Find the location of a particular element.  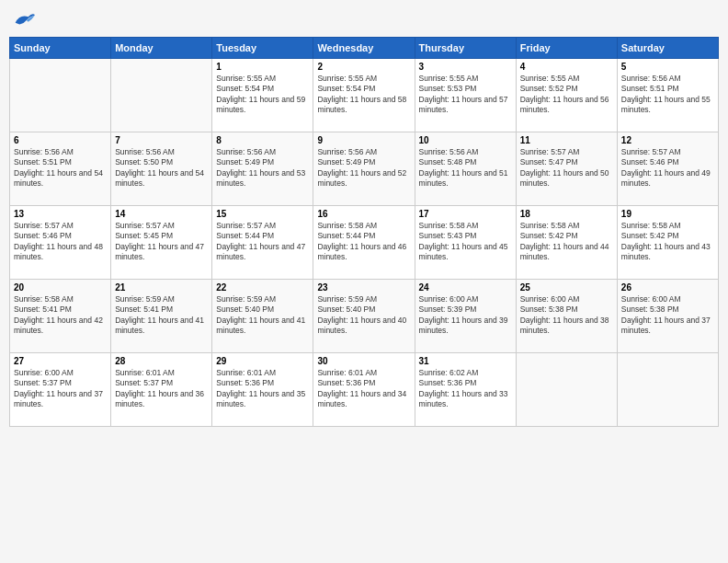

day-info: Sunrise: 5:56 AM Sunset: 5:48 PM Dayligh… is located at coordinates (465, 168).